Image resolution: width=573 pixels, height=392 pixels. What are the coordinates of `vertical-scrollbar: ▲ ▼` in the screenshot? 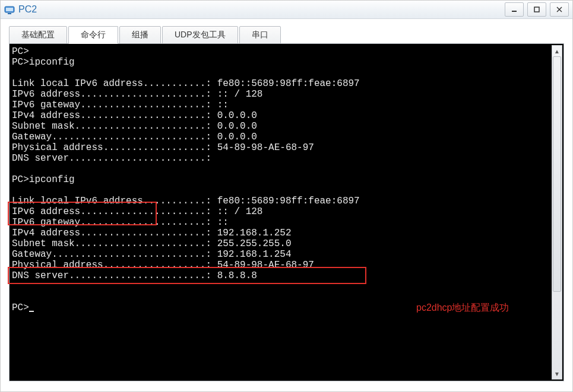 It's located at (557, 212).